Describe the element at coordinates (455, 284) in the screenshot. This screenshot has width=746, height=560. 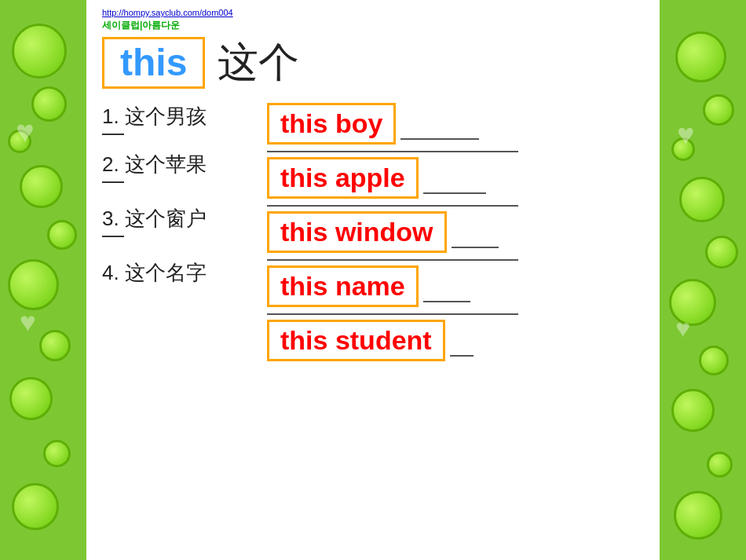
I see `item-4-right: this name` at that location.